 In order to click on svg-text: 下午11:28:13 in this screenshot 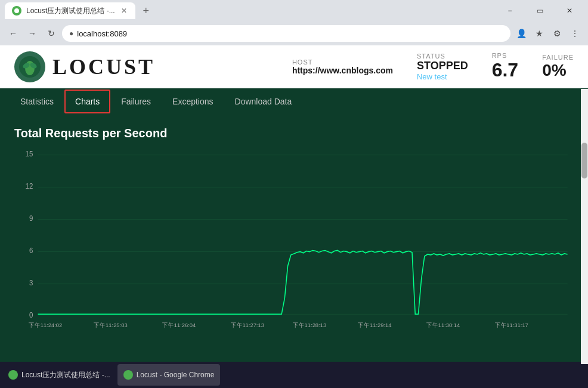, I will do `click(310, 325)`.